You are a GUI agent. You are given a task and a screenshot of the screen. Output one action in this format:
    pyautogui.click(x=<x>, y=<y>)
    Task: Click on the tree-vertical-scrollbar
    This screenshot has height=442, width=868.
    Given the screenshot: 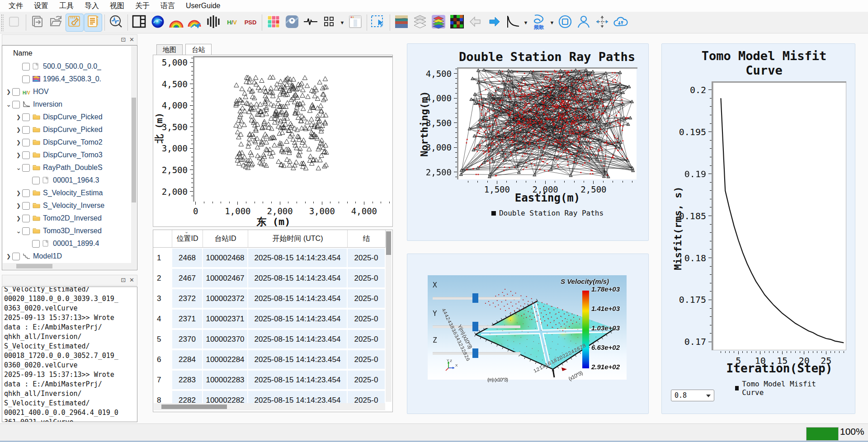 What is the action you would take?
    pyautogui.click(x=134, y=155)
    